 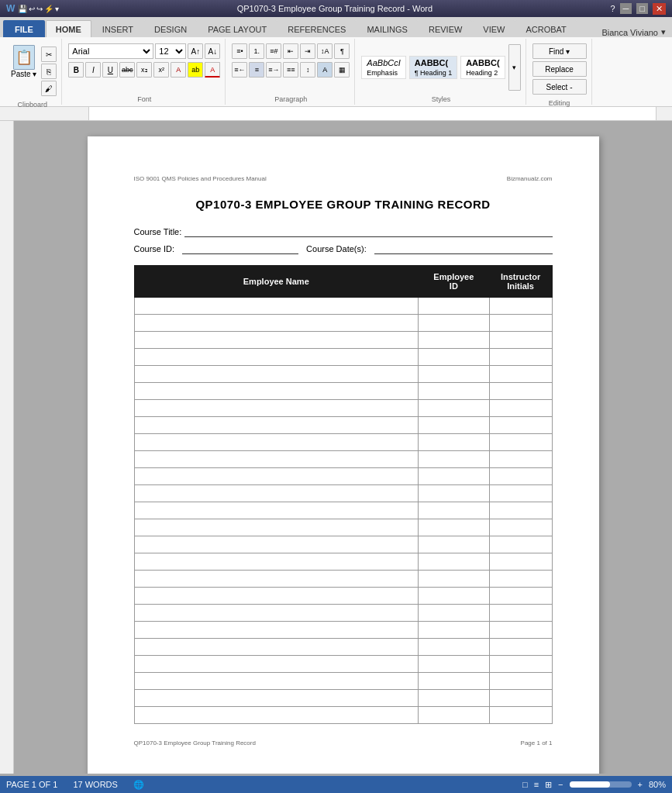 I want to click on subscript-button: x₂, so click(x=144, y=70).